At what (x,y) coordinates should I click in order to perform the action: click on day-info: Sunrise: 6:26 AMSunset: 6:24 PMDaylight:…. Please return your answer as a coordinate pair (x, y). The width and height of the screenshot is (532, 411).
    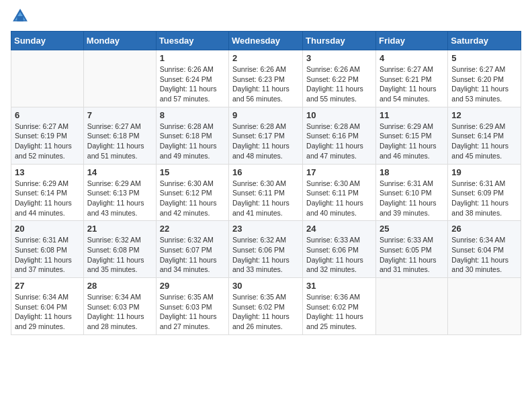
    Looking at the image, I should click on (192, 85).